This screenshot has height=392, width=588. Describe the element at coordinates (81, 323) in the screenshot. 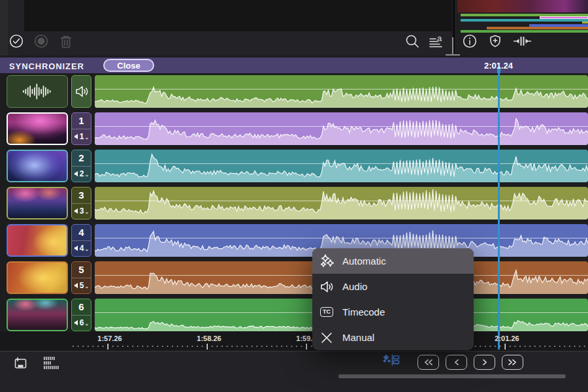

I see `camera-audio-selector: 6⌄` at that location.